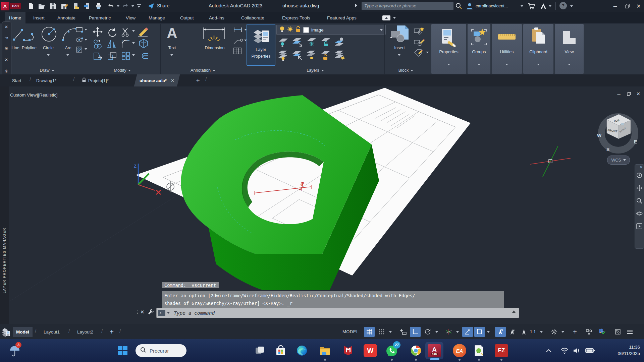  Describe the element at coordinates (524, 332) in the screenshot. I see `annotation-scale-icon` at that location.